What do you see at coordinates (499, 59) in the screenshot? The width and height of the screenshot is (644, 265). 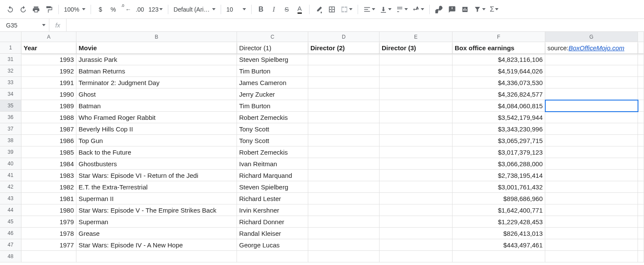 I see `cell-F31: $4,823,116,106` at bounding box center [499, 59].